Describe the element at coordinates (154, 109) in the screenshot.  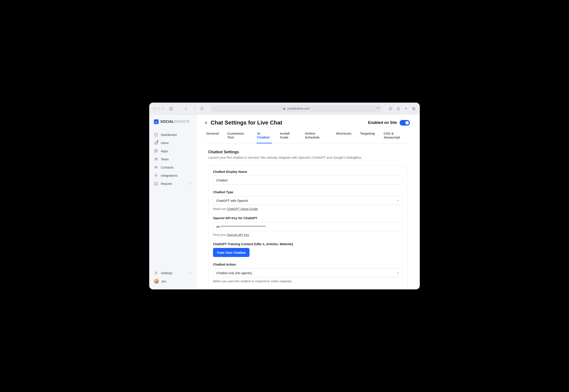
I see `window-close-icon` at that location.